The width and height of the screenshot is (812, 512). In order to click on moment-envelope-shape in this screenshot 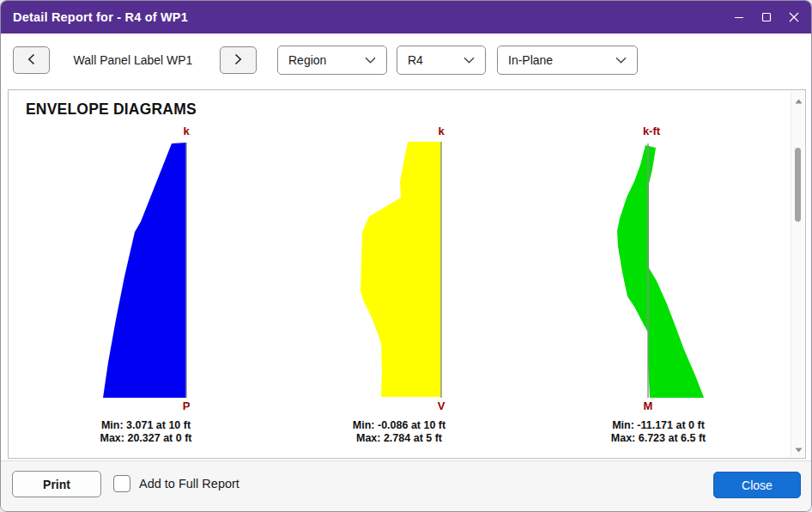, I will do `click(661, 271)`.